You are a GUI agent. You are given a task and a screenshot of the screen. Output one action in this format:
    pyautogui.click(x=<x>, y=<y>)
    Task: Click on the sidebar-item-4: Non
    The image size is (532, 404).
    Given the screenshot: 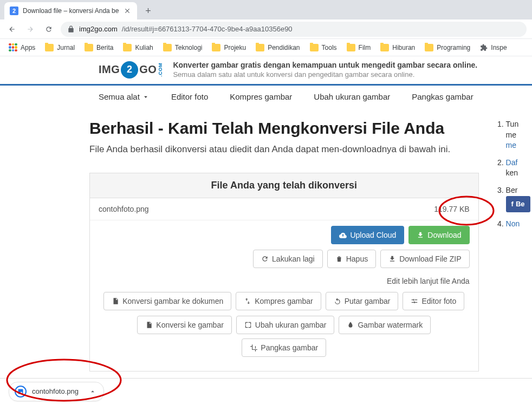 What is the action you would take?
    pyautogui.click(x=519, y=224)
    